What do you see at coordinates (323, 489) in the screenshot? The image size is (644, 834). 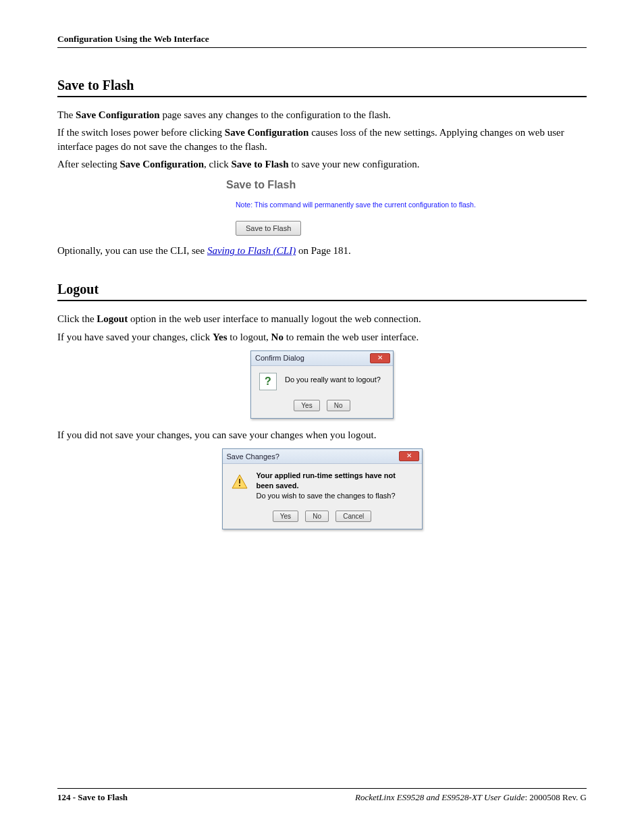 I see `save-changes-dialog: Save Changes? ✕ Your applied run-time se…` at bounding box center [323, 489].